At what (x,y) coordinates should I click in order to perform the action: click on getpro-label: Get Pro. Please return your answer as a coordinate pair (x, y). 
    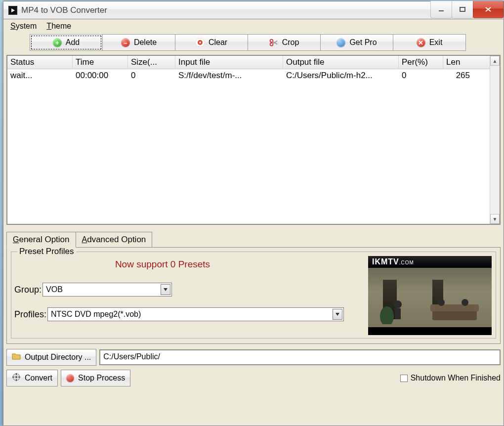
    Looking at the image, I should click on (363, 43).